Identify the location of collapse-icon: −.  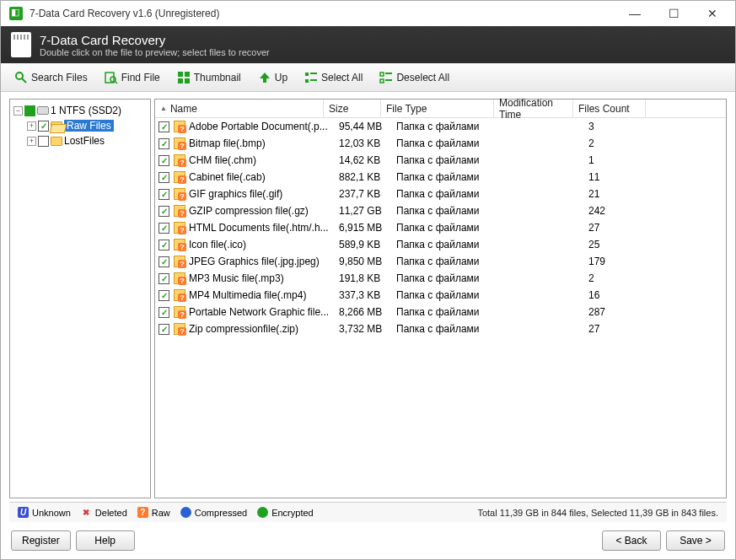
(19, 111).